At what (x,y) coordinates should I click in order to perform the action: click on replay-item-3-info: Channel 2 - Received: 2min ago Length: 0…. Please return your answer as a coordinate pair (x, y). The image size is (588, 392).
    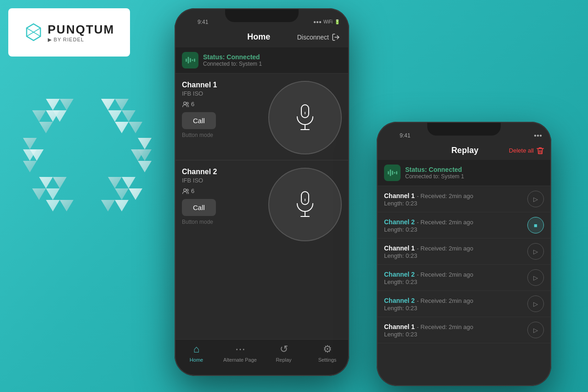
    Looking at the image, I should click on (456, 278).